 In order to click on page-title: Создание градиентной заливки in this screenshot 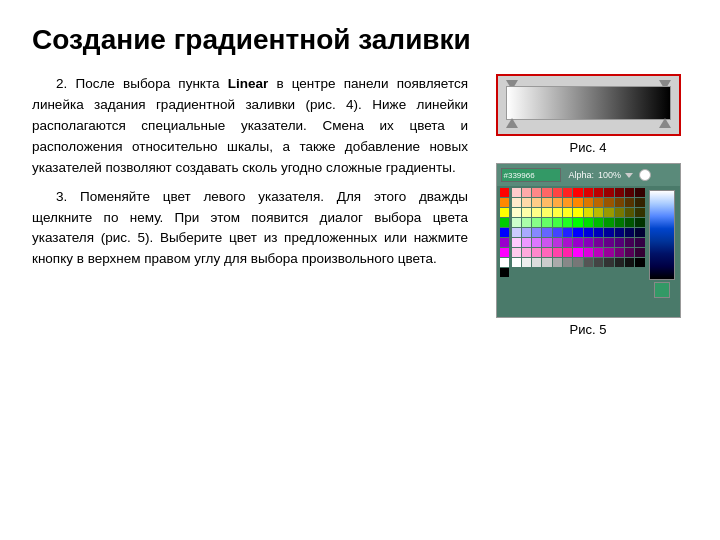, I will do `click(360, 40)`.